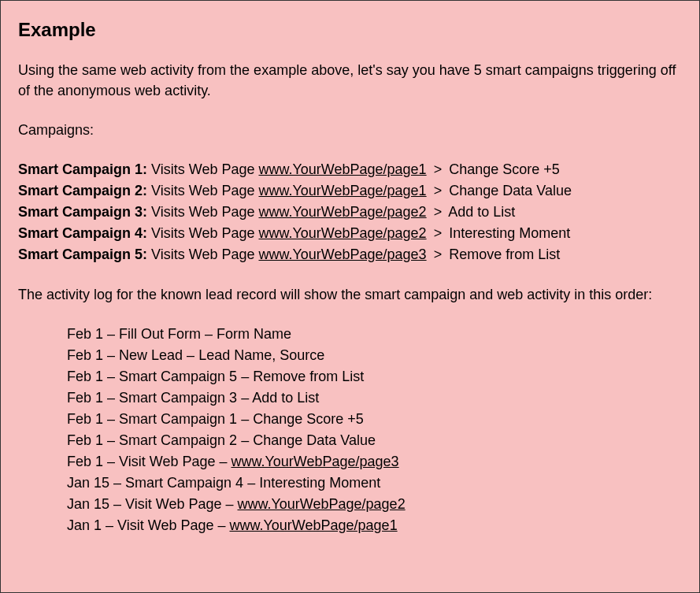 This screenshot has height=593, width=700. What do you see at coordinates (315, 461) in the screenshot?
I see `log-detail: www.YourWebPage/page3` at bounding box center [315, 461].